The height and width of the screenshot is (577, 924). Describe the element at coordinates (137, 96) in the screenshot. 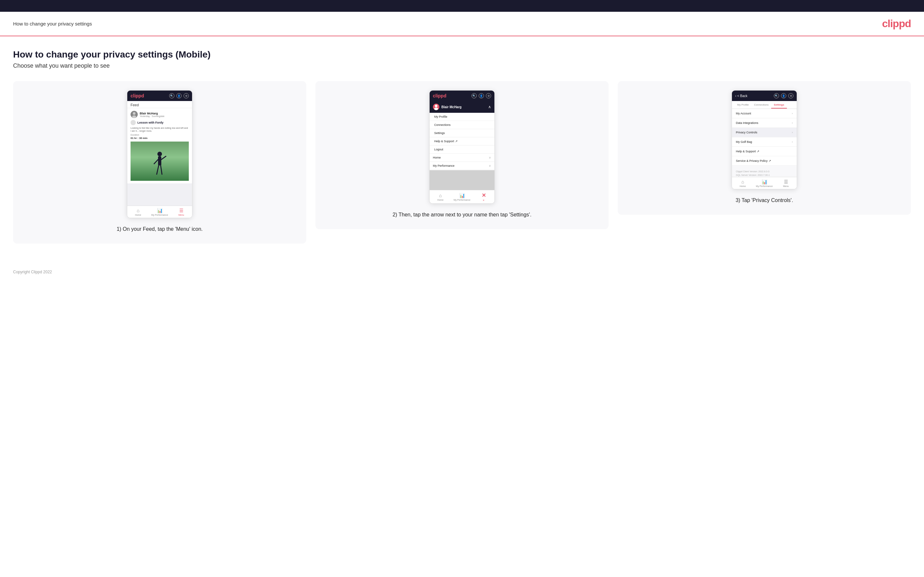

I see `phone-logo-1: clippd` at that location.